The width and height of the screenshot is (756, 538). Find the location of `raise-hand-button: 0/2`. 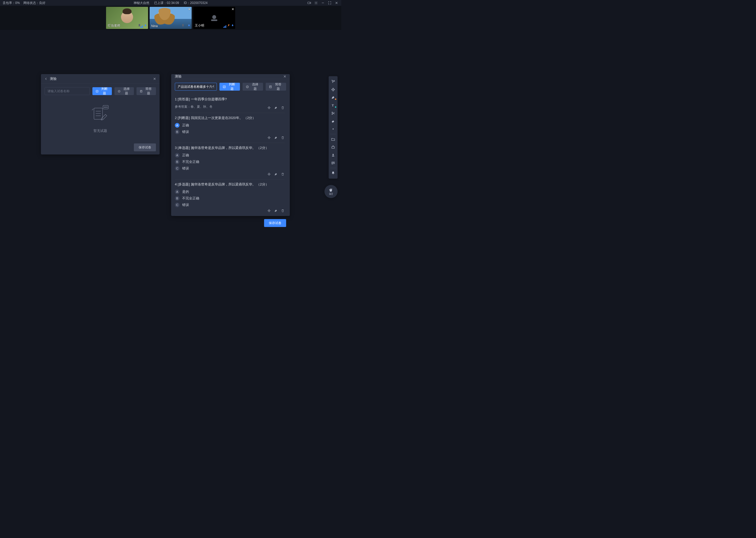

raise-hand-button: 0/2 is located at coordinates (331, 191).